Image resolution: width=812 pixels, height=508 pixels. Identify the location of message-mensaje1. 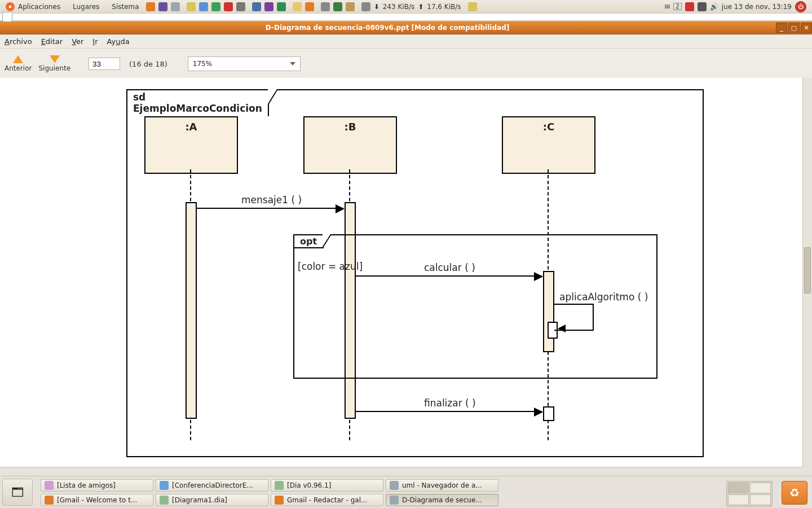
(270, 208).